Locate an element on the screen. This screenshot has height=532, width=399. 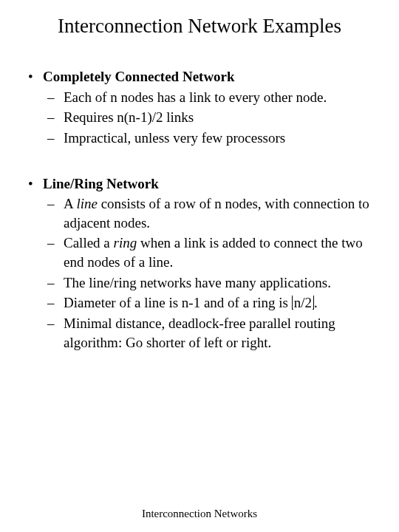
section-completely-connected: Completely Connected Network Each of n n… is located at coordinates (200, 108).